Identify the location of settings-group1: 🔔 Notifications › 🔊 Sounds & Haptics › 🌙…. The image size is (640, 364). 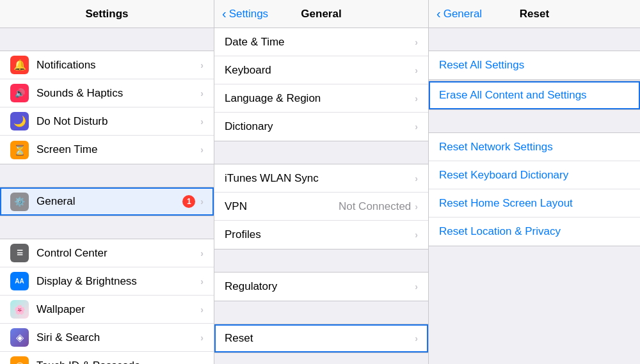
(107, 107).